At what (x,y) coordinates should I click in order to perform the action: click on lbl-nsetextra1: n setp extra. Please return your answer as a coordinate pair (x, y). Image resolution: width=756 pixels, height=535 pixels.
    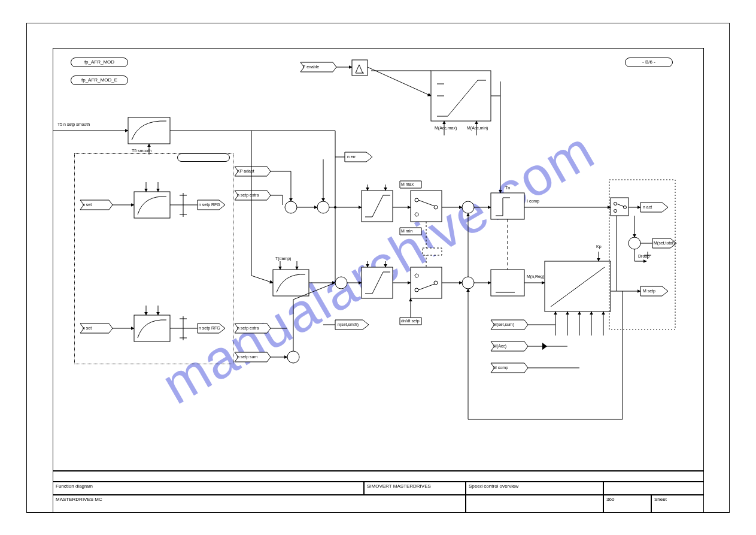
    Looking at the image, I should click on (248, 195).